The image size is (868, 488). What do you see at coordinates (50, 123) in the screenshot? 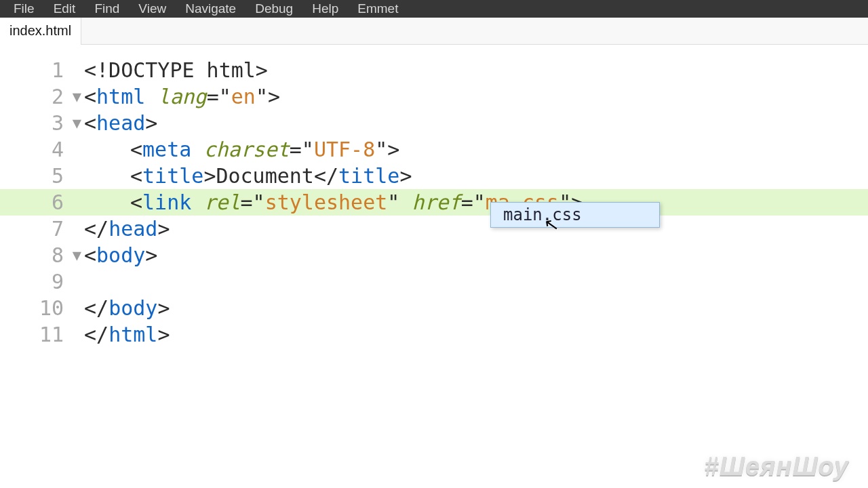
I see `line-number: 3` at bounding box center [50, 123].